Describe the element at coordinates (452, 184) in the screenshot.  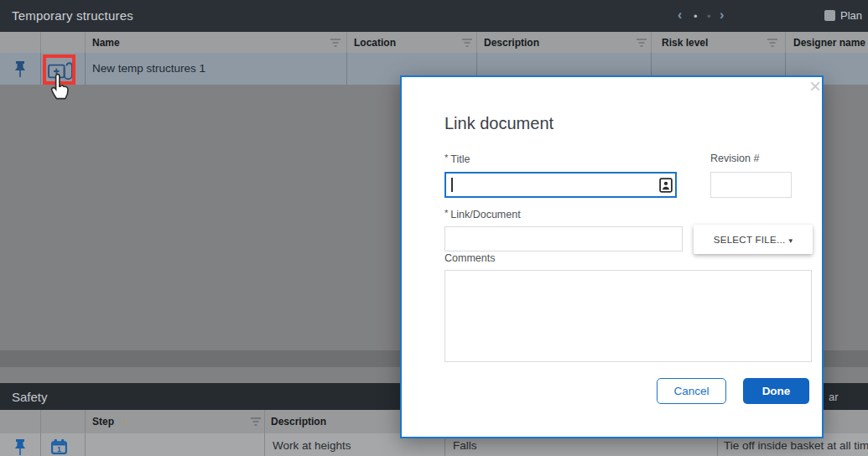
I see `text-caret` at that location.